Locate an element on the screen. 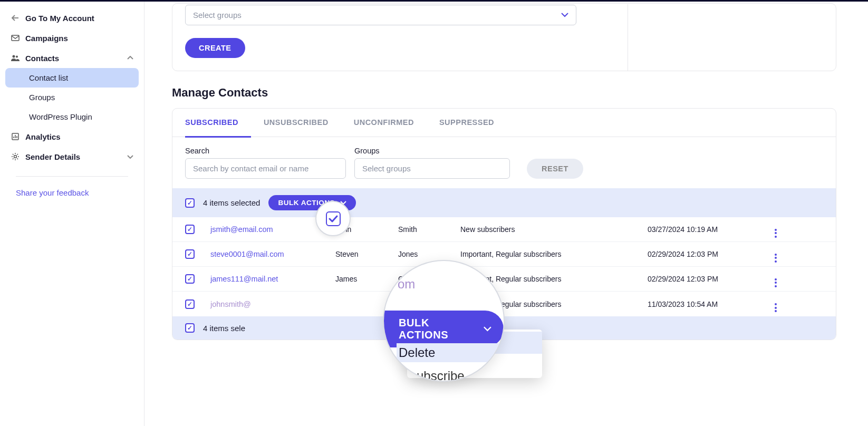 Image resolution: width=868 pixels, height=426 pixels. nav-analytics: Analytics is located at coordinates (72, 137).